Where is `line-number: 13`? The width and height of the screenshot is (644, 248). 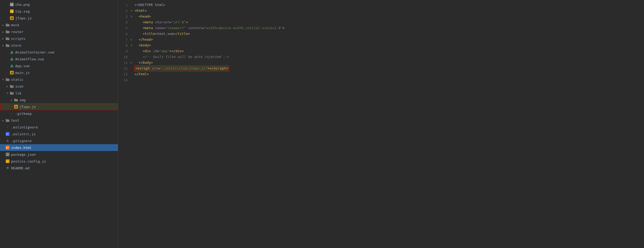
line-number: 13 is located at coordinates (124, 74).